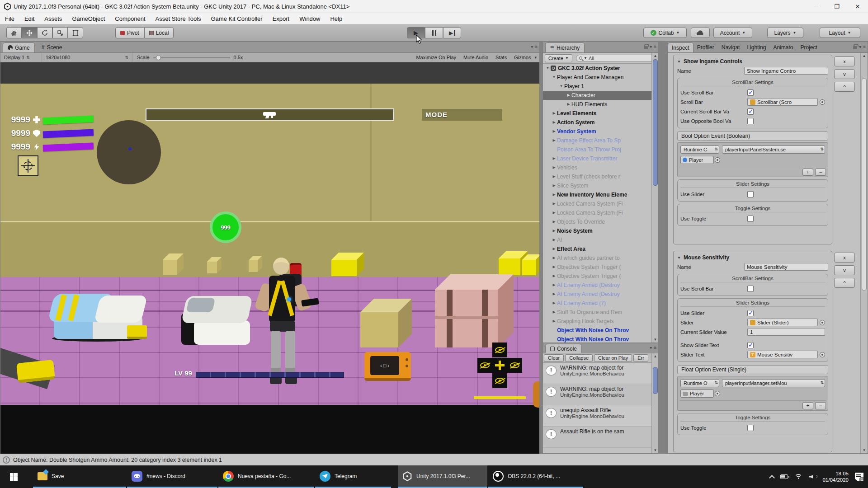 The width and height of the screenshot is (868, 488). What do you see at coordinates (501, 57) in the screenshot?
I see `game-toolbar-toggle: Stats` at bounding box center [501, 57].